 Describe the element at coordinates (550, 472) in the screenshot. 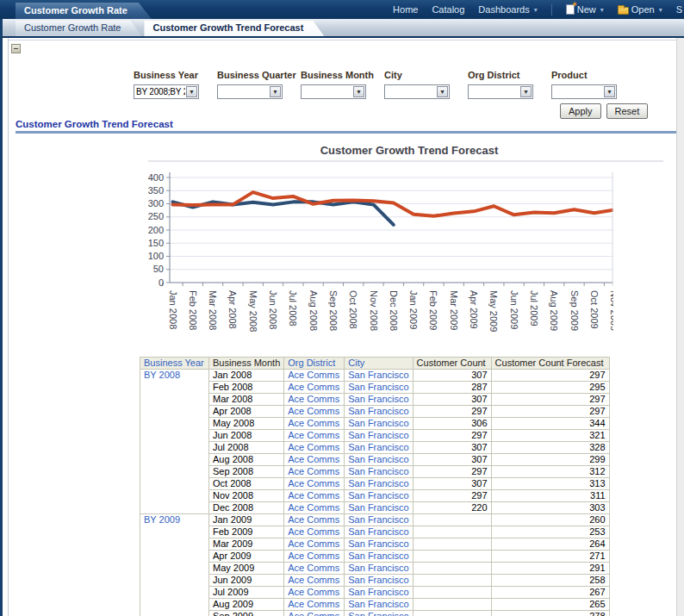

I see `forecast-cell: 312` at that location.